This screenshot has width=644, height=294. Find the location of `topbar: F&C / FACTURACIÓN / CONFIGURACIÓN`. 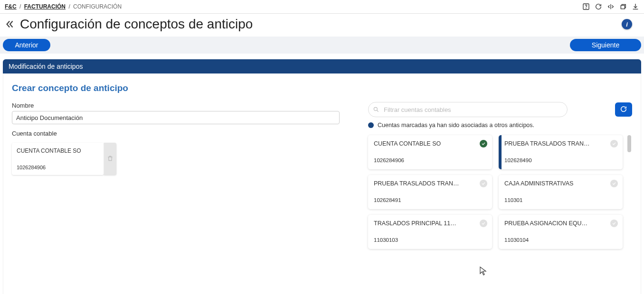

topbar: F&C / FACTURACIÓN / CONFIGURACIÓN is located at coordinates (322, 7).